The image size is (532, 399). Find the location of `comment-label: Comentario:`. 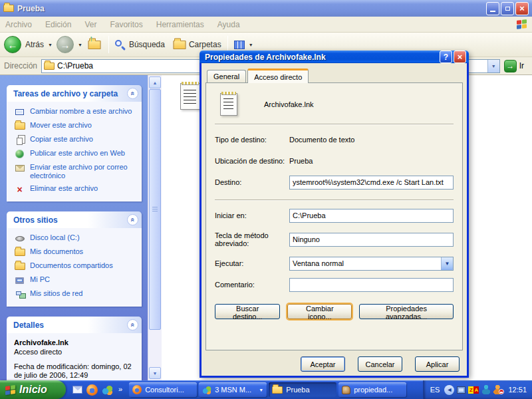

comment-label: Comentario: is located at coordinates (252, 285).